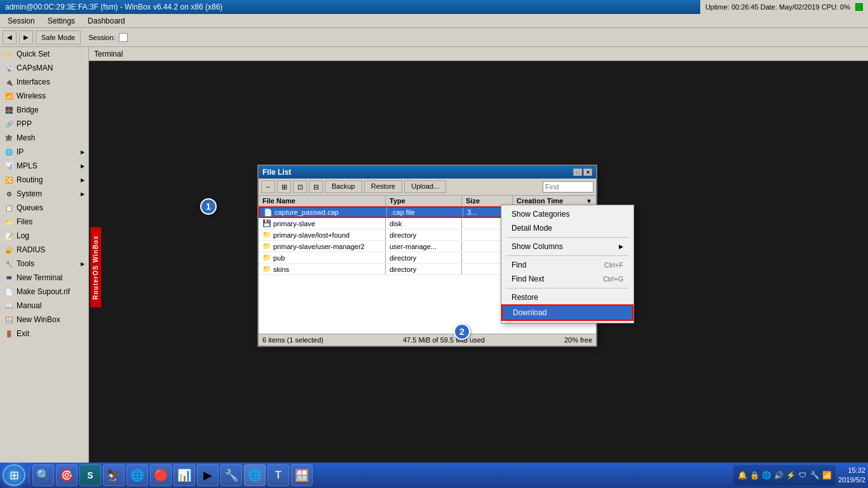 The width and height of the screenshot is (868, 488). I want to click on mesh-icon: 🕸, so click(9, 138).